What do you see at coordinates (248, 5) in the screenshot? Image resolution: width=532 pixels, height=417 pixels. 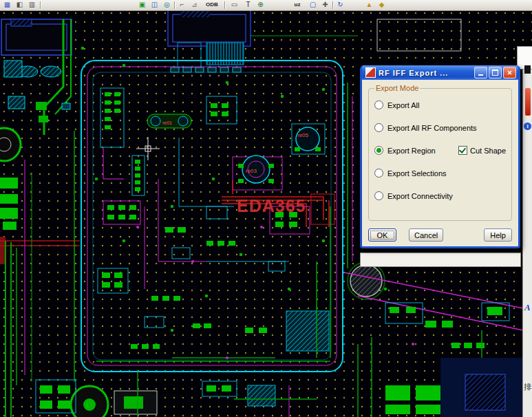 I see `text-tool-icon: T` at bounding box center [248, 5].